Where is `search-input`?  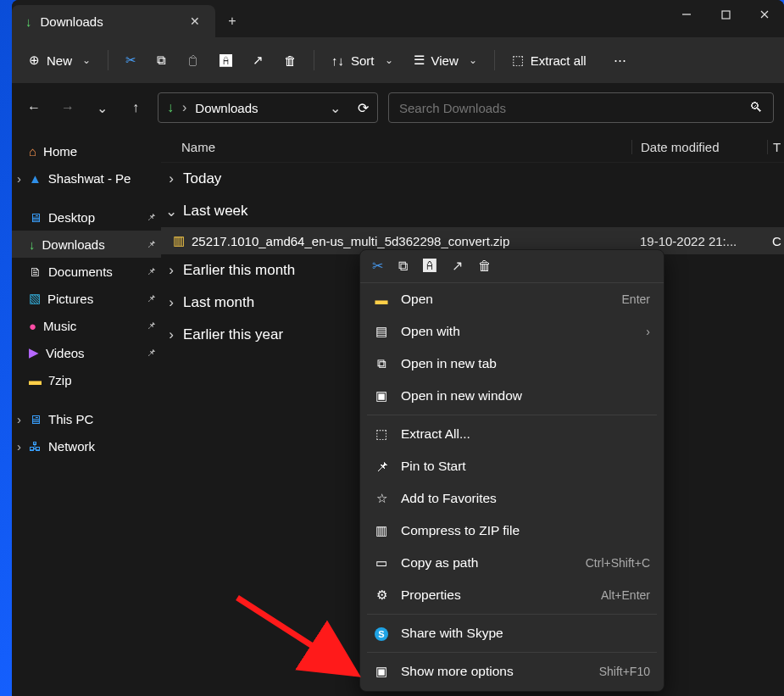 search-input is located at coordinates (575, 109).